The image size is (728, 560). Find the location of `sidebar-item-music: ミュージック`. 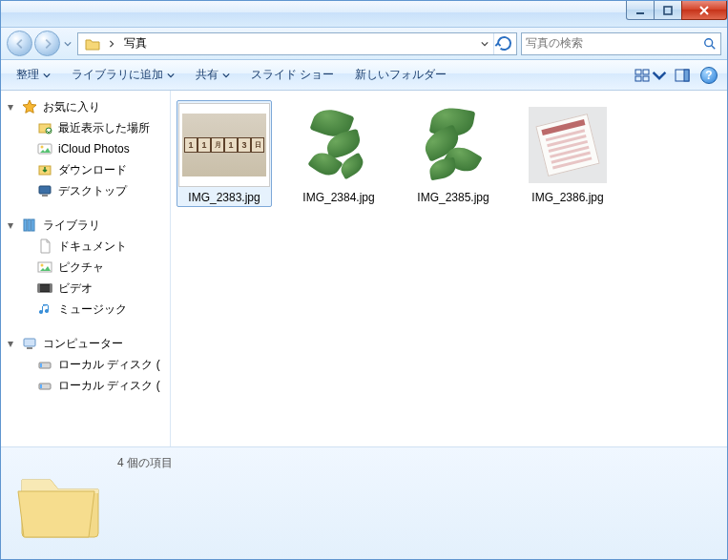

sidebar-item-music: ミュージック is located at coordinates (86, 309).